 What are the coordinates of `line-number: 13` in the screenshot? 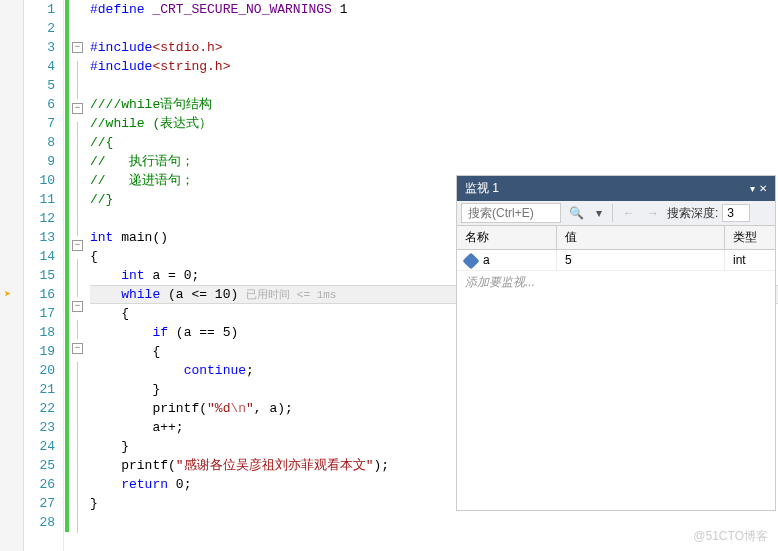 It's located at (40, 238).